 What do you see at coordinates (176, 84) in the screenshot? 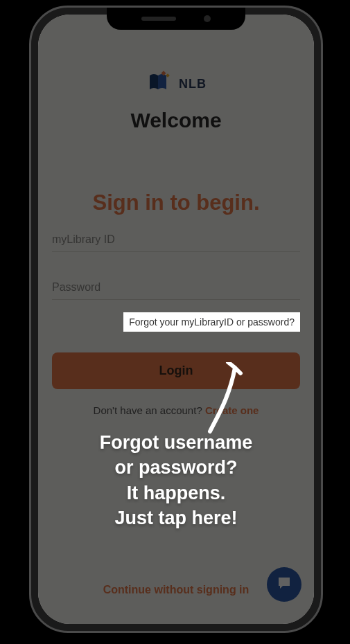
I see `app-logo: NLB` at bounding box center [176, 84].